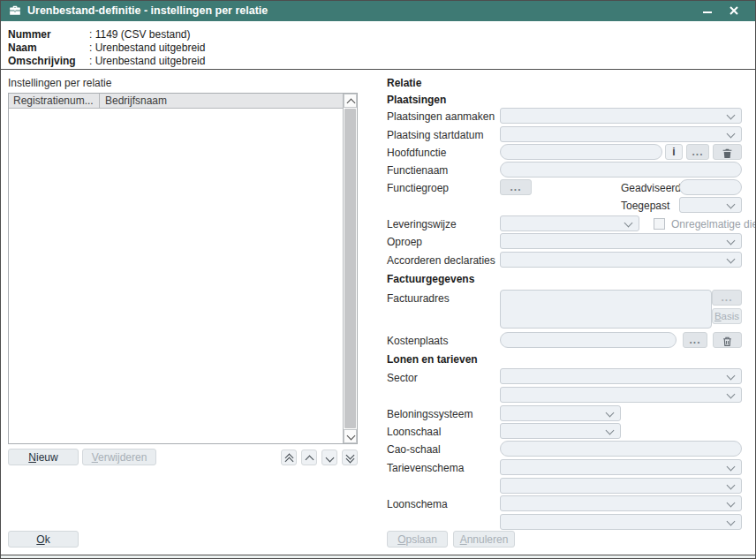 The image size is (756, 559). Describe the element at coordinates (350, 457) in the screenshot. I see `move-bottom-button` at that location.